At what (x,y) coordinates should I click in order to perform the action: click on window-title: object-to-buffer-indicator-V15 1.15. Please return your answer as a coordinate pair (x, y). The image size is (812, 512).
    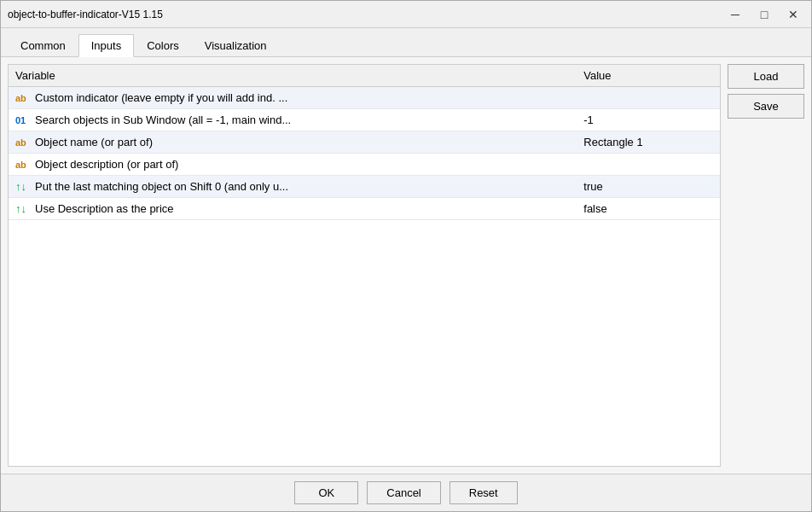
    Looking at the image, I should click on (85, 15).